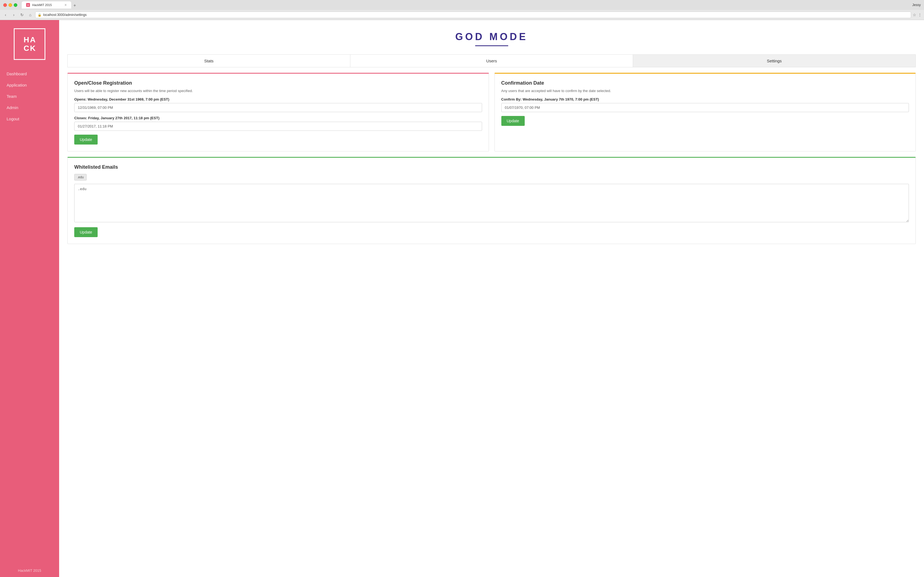  What do you see at coordinates (26, 40) in the screenshot?
I see `logo-letter-h: H` at bounding box center [26, 40].